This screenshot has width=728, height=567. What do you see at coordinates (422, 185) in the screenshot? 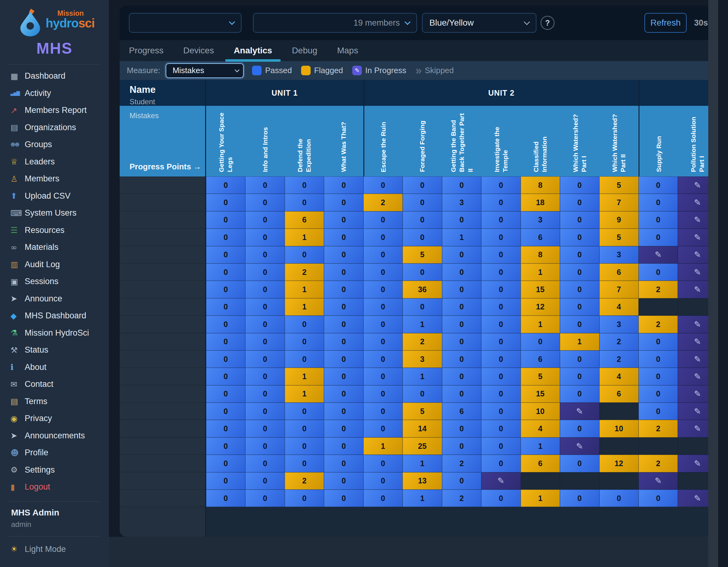
I see `cell-r1-foraged-forging: 0` at bounding box center [422, 185].